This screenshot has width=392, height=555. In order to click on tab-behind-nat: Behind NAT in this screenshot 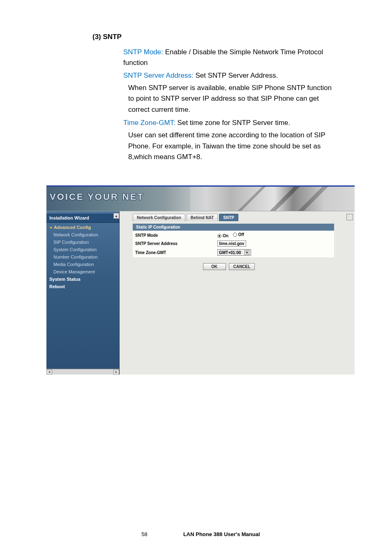, I will do `click(202, 217)`.